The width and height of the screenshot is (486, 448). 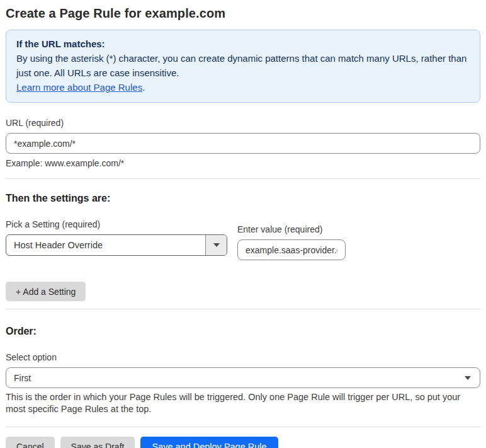 What do you see at coordinates (30, 442) in the screenshot?
I see `cancel-button: Cancel` at bounding box center [30, 442].